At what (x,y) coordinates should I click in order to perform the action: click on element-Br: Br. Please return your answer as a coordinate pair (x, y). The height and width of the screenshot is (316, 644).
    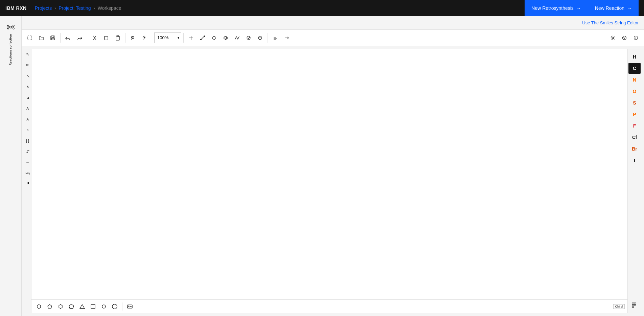
    Looking at the image, I should click on (635, 149).